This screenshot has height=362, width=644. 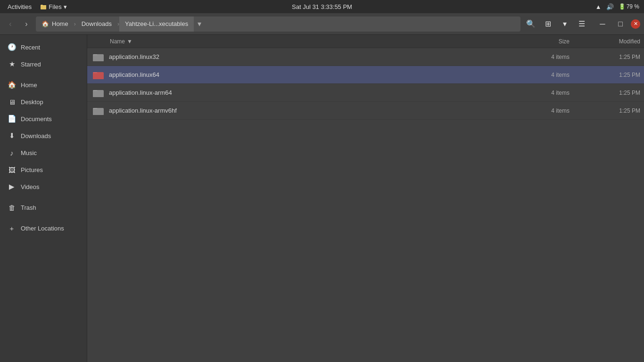 What do you see at coordinates (32, 102) in the screenshot?
I see `sidebar-item-desktop-label: Desktop` at bounding box center [32, 102].